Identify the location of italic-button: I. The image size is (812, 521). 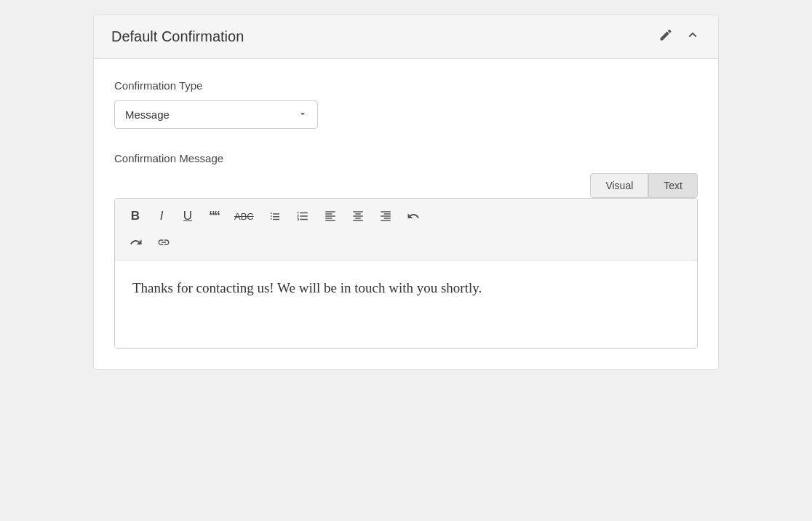
(162, 216).